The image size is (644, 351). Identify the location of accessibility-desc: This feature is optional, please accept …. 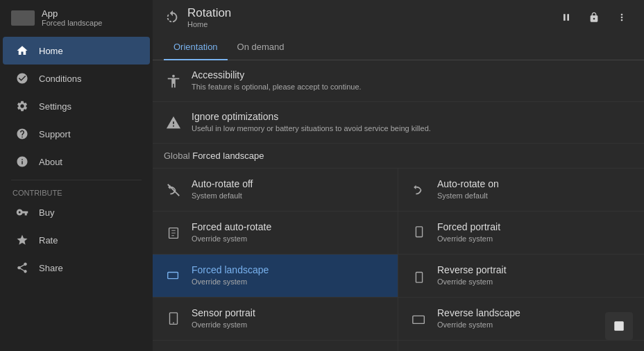
(412, 87).